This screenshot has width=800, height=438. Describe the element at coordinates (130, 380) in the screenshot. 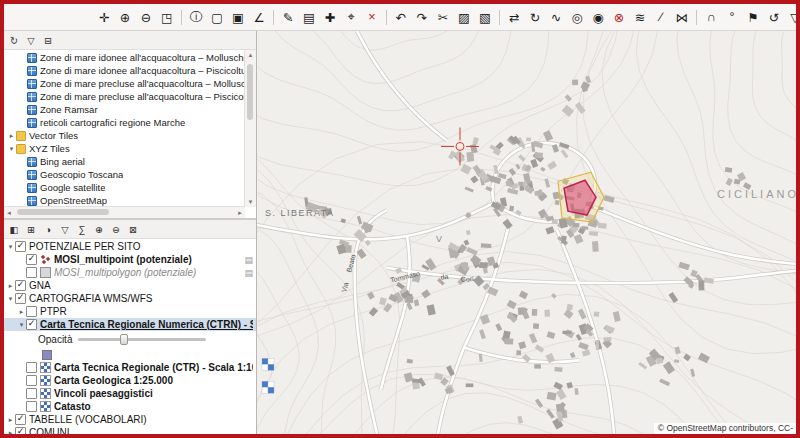

I see `layer-item: Carta Geologica 1:25.000` at that location.